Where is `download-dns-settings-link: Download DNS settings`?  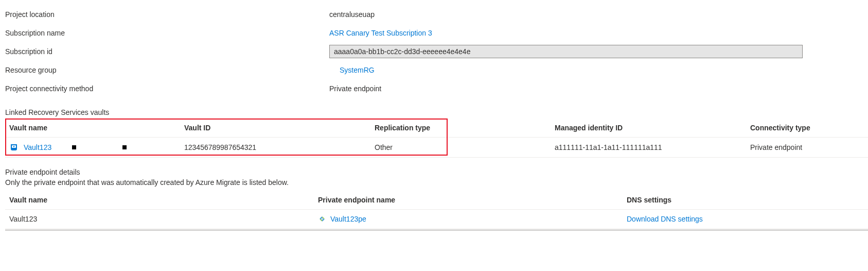 download-dns-settings-link: Download DNS settings is located at coordinates (665, 219).